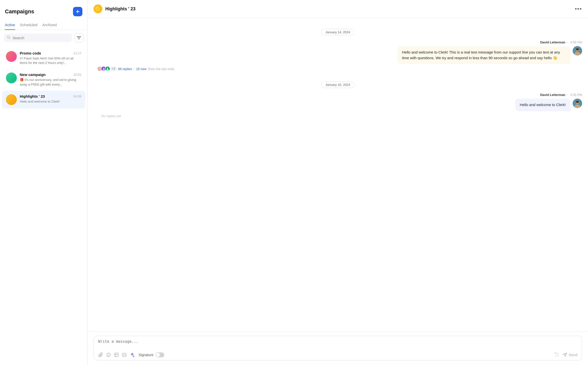  I want to click on reply-avatar-icon-1c, so click(108, 69).